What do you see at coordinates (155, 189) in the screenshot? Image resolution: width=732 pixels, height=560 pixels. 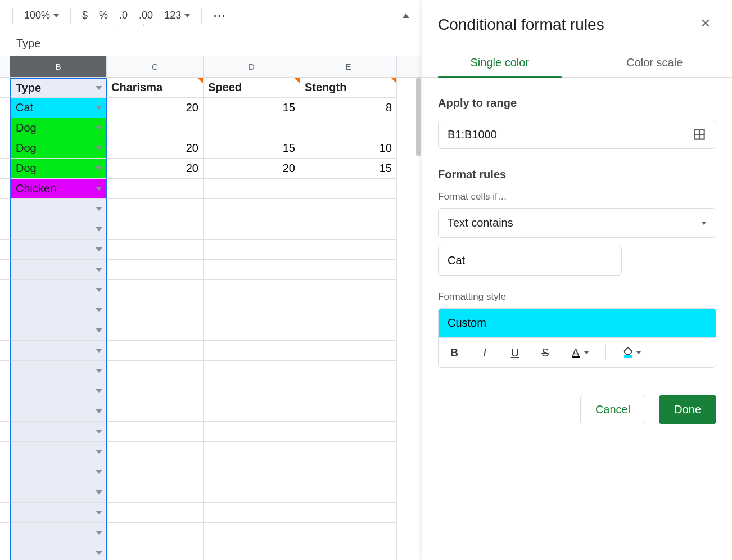 I see `cell-c` at bounding box center [155, 189].